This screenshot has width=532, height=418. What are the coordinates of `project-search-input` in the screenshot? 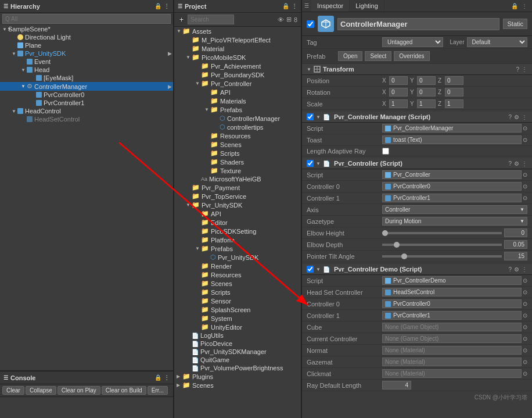 It's located at (211, 20).